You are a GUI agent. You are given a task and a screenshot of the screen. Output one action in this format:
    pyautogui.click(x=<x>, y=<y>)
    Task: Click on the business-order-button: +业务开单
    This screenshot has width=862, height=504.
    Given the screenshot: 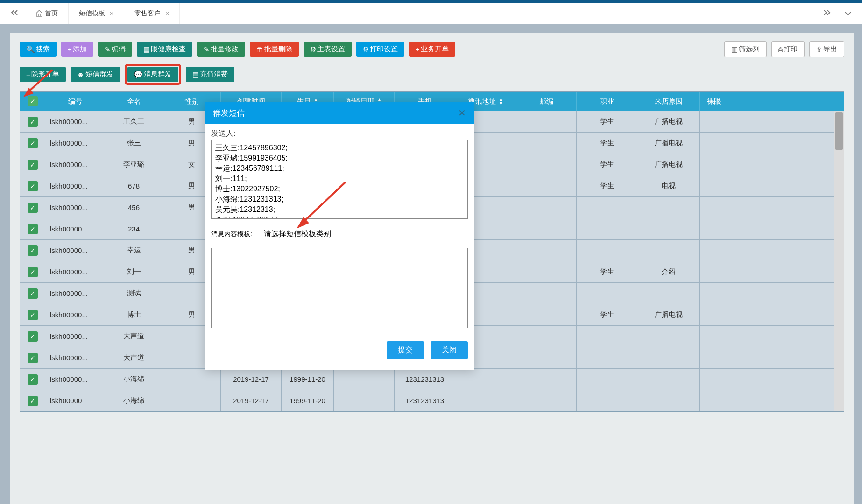 What is the action you would take?
    pyautogui.click(x=432, y=49)
    